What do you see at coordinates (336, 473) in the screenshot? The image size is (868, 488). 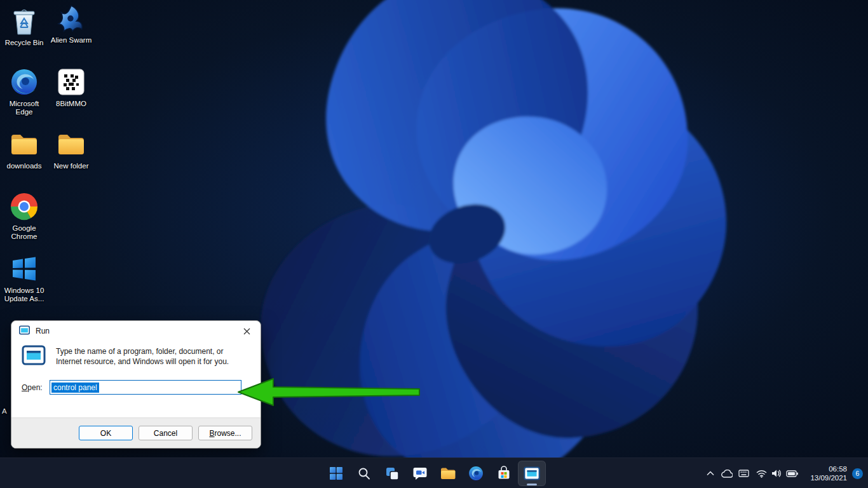 I see `start-button` at bounding box center [336, 473].